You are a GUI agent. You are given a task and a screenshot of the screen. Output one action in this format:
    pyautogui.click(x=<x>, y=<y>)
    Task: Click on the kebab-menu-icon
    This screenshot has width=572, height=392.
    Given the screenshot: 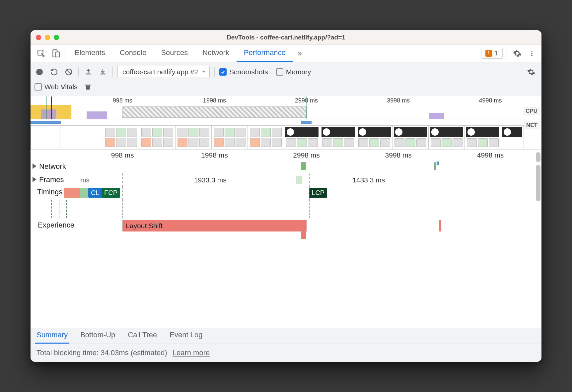 What is the action you would take?
    pyautogui.click(x=532, y=53)
    